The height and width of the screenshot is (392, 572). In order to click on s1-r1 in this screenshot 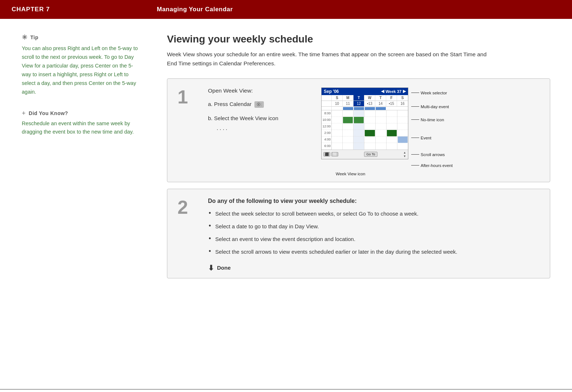, I will do `click(337, 114)`.